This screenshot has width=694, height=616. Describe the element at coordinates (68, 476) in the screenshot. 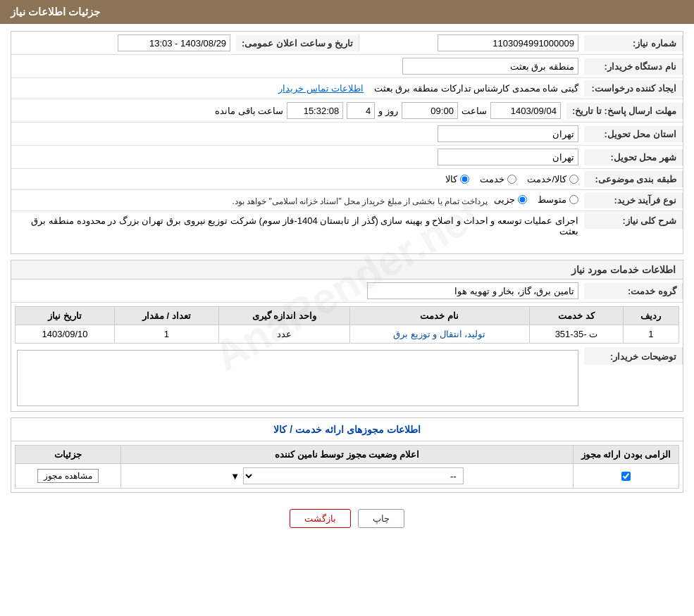

I see `view-permit-button: مشاهده مجوز` at that location.